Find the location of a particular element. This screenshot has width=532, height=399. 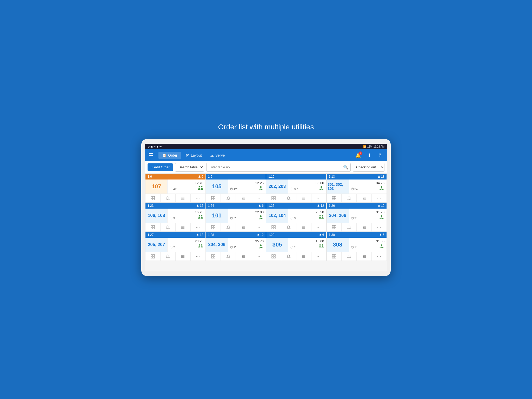

card-actions: ··· is located at coordinates (236, 198).